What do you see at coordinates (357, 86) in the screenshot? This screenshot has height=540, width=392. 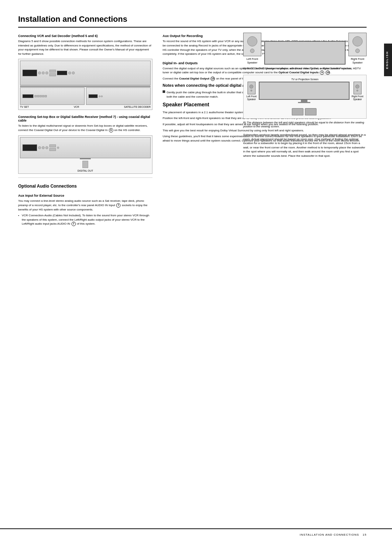 I see `diag-b-right-cone-lg` at bounding box center [357, 86].